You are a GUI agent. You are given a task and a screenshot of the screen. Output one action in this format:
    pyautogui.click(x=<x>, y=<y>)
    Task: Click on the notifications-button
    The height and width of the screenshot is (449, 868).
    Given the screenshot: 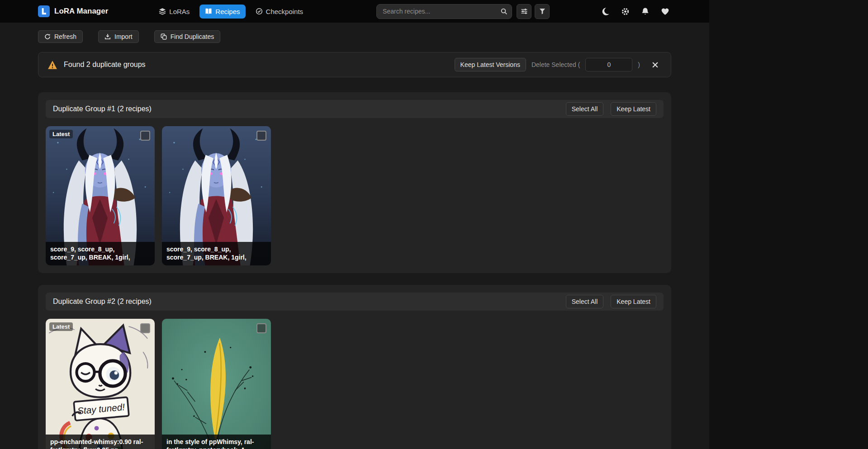 What is the action you would take?
    pyautogui.click(x=645, y=11)
    